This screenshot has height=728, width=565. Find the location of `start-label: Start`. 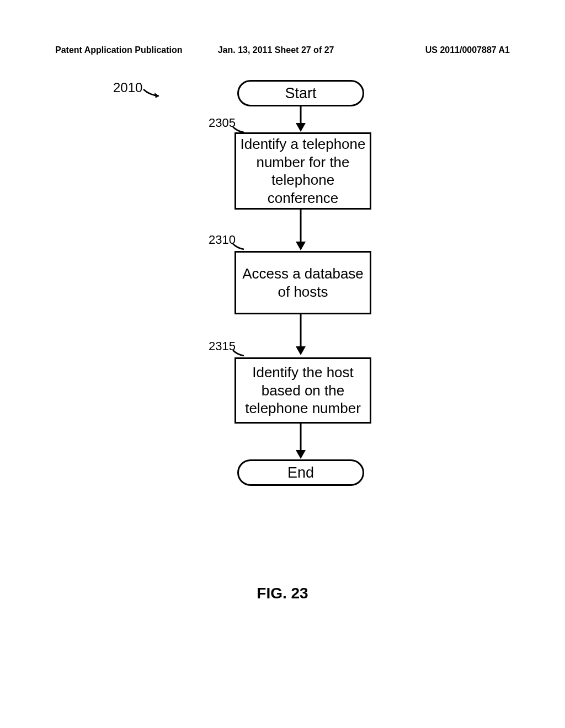

start-label: Start is located at coordinates (300, 94).